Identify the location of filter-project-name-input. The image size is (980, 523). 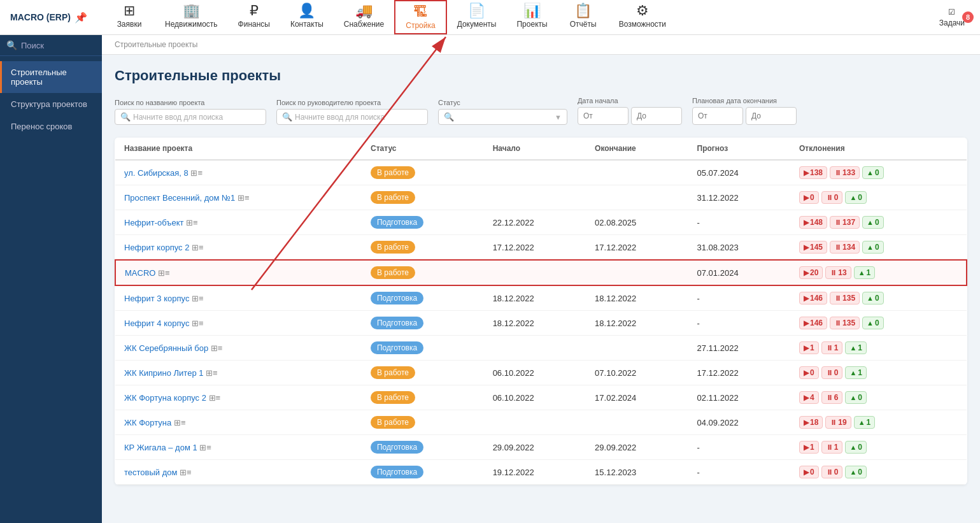
(197, 117).